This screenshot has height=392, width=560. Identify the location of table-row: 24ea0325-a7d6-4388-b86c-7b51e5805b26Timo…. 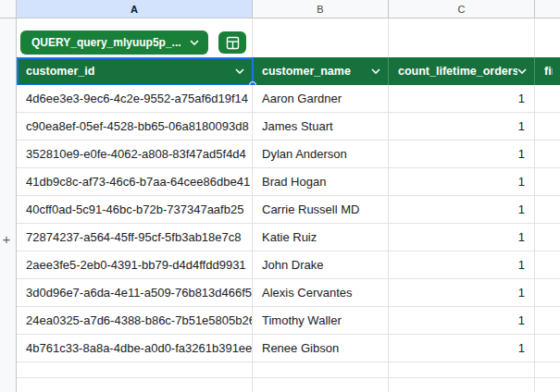
(289, 321).